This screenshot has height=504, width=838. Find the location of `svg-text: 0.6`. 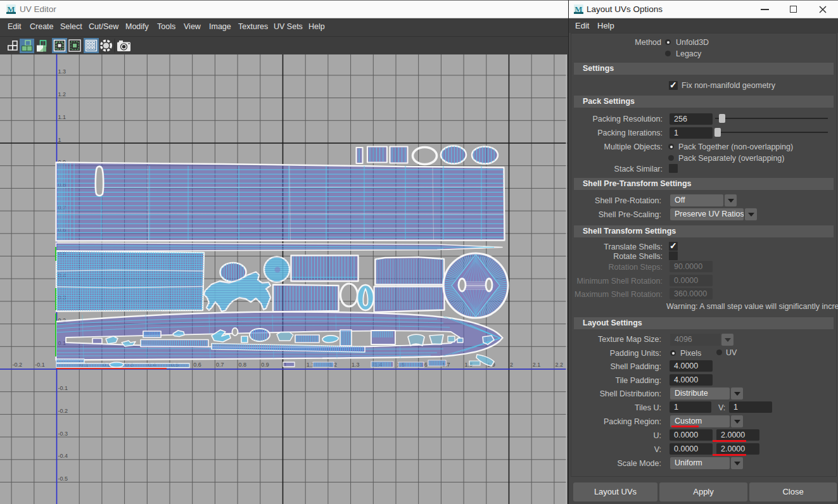

svg-text: 0.6 is located at coordinates (198, 365).